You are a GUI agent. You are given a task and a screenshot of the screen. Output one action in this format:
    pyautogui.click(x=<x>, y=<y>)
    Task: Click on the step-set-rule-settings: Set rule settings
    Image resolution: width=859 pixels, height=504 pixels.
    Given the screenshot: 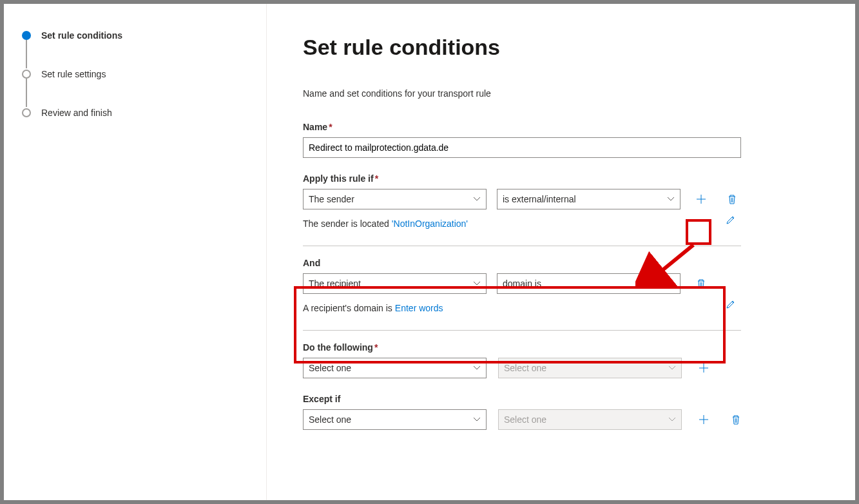 What is the action you would take?
    pyautogui.click(x=135, y=88)
    